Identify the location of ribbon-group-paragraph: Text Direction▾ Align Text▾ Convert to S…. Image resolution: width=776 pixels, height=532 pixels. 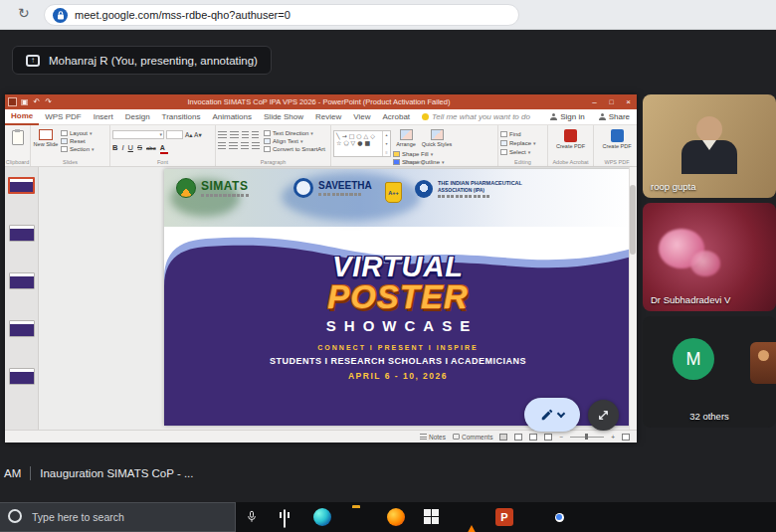
(274, 145).